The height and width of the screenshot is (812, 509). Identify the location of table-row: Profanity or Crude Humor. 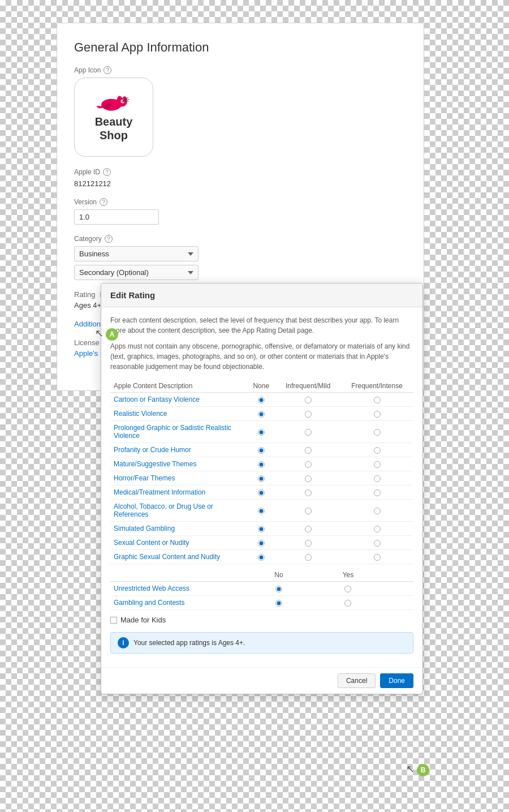
(262, 450).